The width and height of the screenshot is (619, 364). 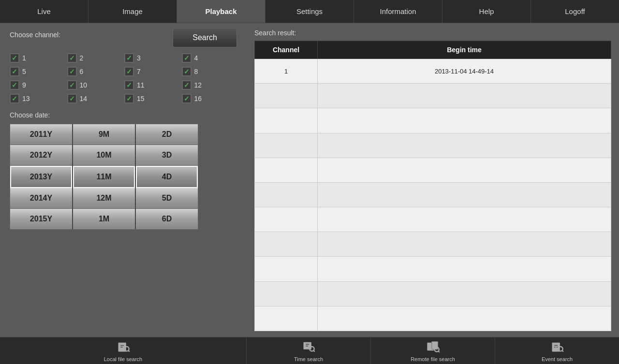 What do you see at coordinates (167, 134) in the screenshot?
I see `day-cell: 2D` at bounding box center [167, 134].